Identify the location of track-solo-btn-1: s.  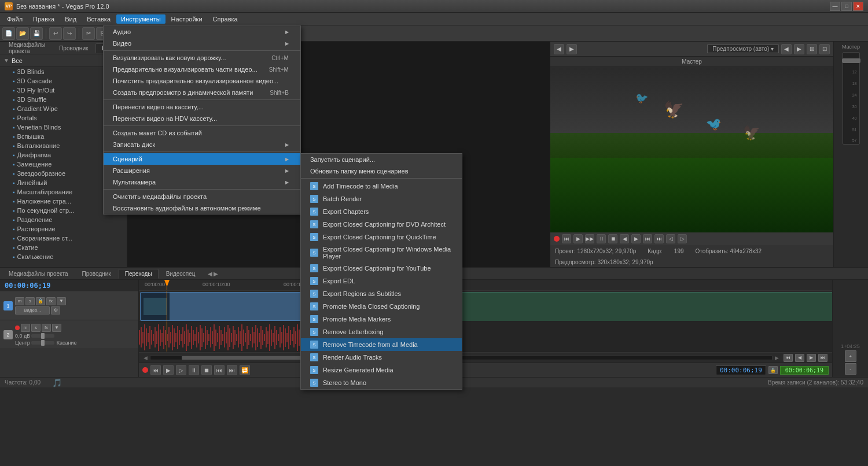
(30, 301).